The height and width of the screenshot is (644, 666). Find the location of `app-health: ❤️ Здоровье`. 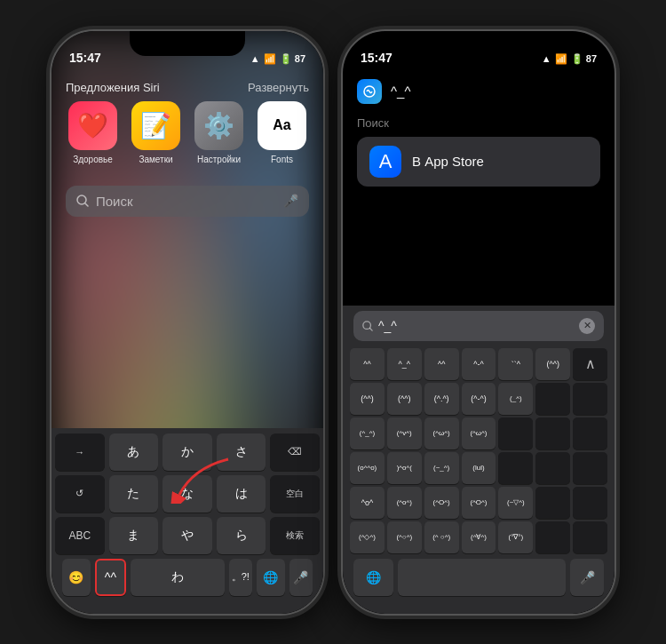

app-health: ❤️ Здоровье is located at coordinates (92, 133).